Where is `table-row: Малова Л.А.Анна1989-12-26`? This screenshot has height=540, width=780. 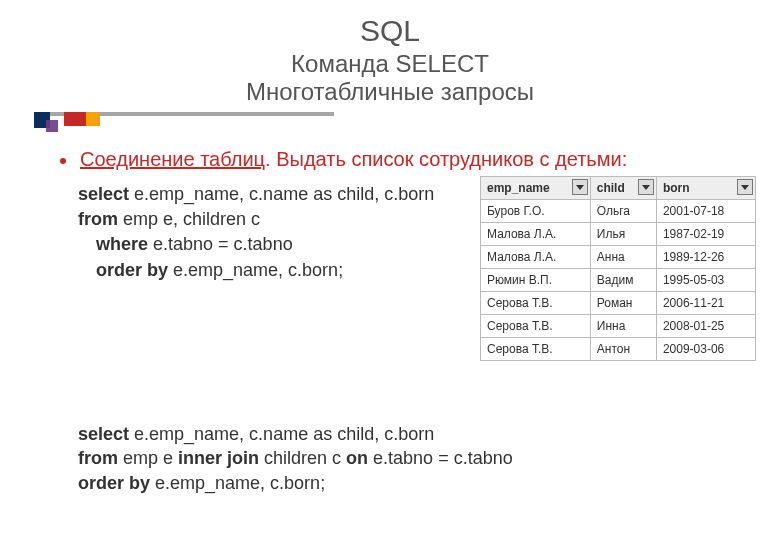 table-row: Малова Л.А.Анна1989-12-26 is located at coordinates (618, 258).